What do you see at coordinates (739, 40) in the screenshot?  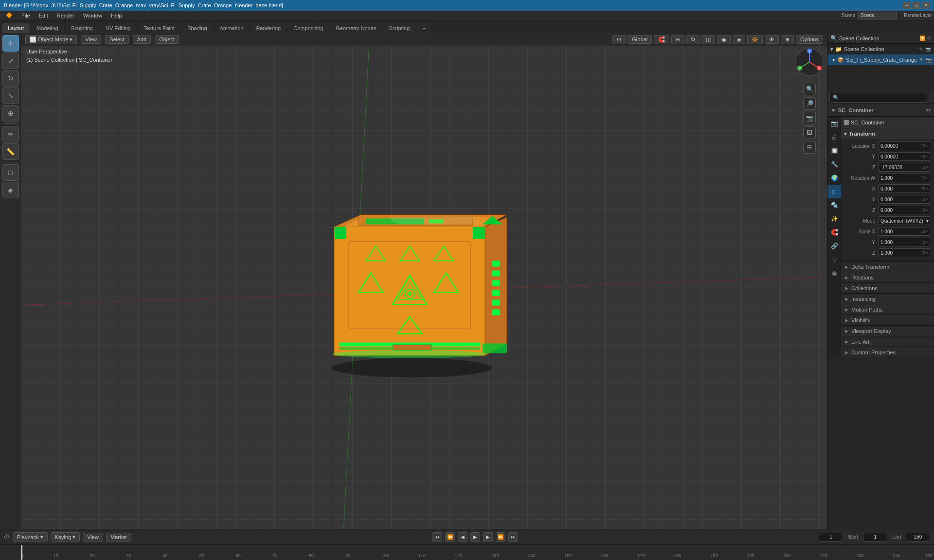 I see `shading-material: ◈` at bounding box center [739, 40].